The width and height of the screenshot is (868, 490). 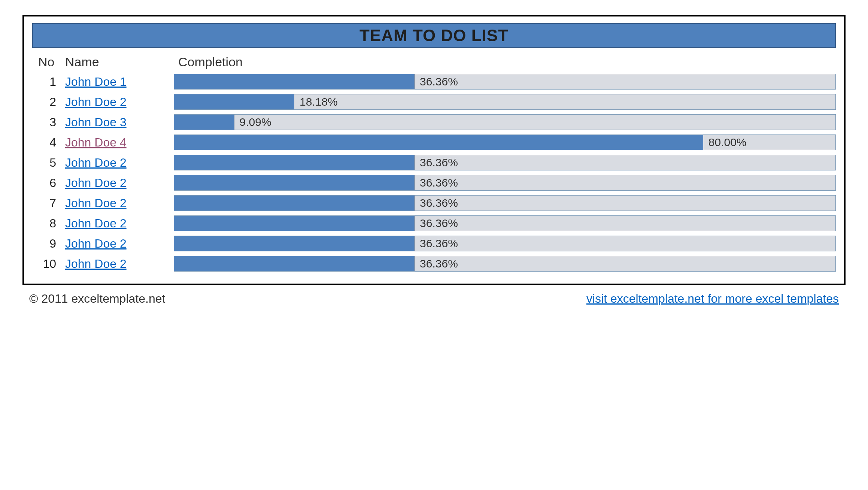 I want to click on table-row: 3John Doe 39.09%, so click(x=434, y=122).